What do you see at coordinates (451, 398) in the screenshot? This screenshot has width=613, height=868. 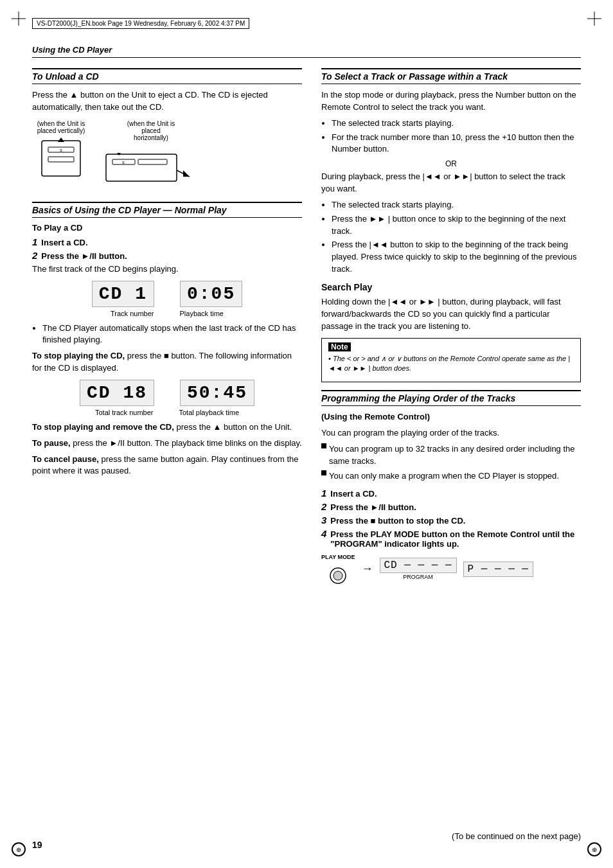 I see `programming-title: Programming the Playing Order of the Tra…` at bounding box center [451, 398].